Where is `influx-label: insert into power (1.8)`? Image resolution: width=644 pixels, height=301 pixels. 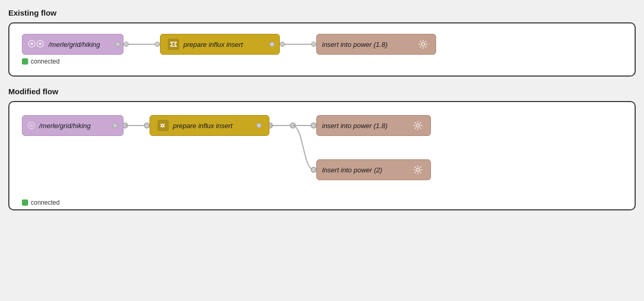
influx-label: insert into power (1.8) is located at coordinates (367, 45).